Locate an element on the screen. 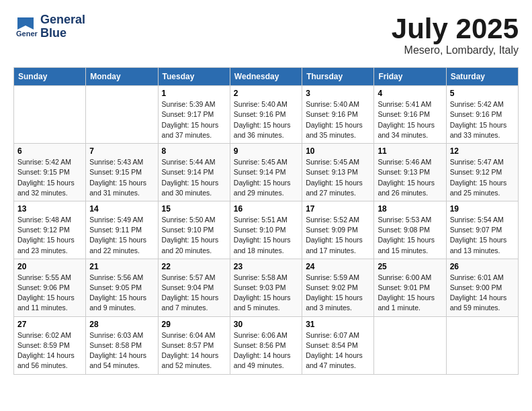  calendar-week-1: 1Sunrise: 5:39 AM Sunset: 9:17 PM Daylig… is located at coordinates (266, 115).